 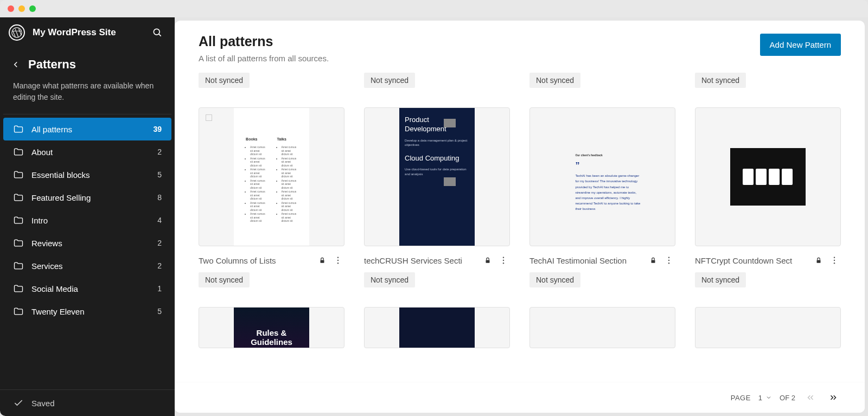 What do you see at coordinates (87, 129) in the screenshot?
I see `sidebar-category-item: All patterns39` at bounding box center [87, 129].